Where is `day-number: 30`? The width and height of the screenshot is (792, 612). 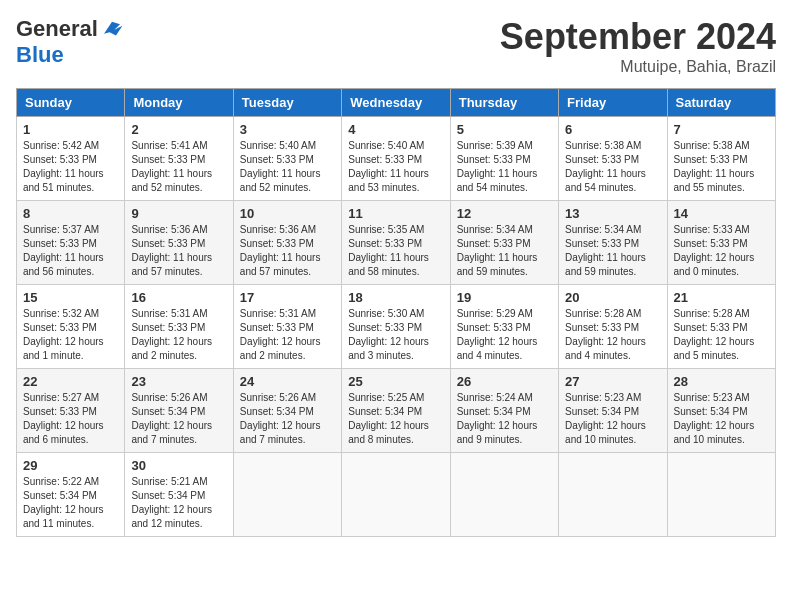 day-number: 30 is located at coordinates (178, 466).